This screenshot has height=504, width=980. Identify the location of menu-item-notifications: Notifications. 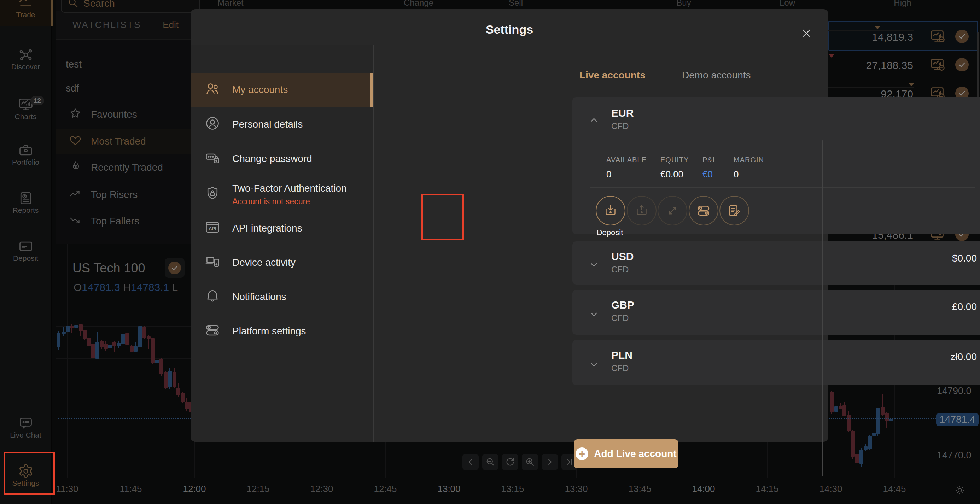
(282, 297).